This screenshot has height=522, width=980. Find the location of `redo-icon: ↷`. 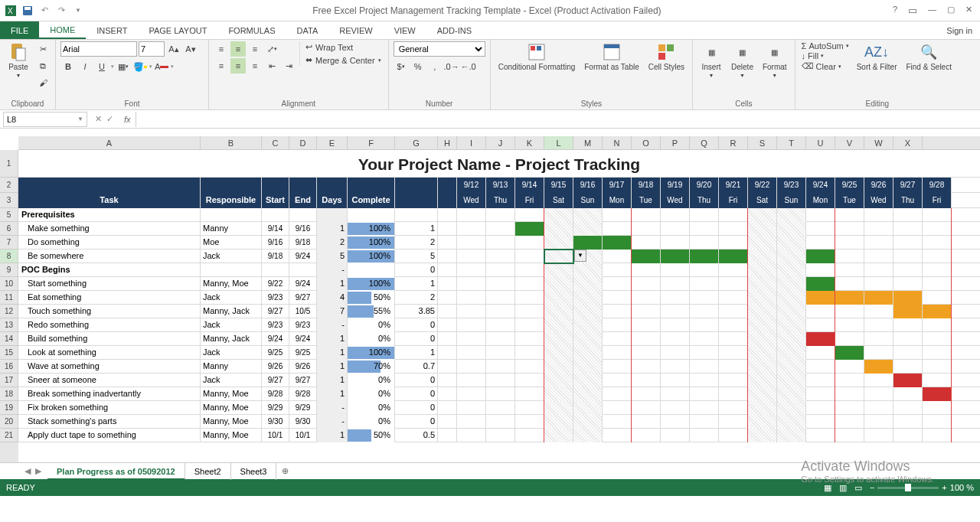

redo-icon: ↷ is located at coordinates (61, 11).